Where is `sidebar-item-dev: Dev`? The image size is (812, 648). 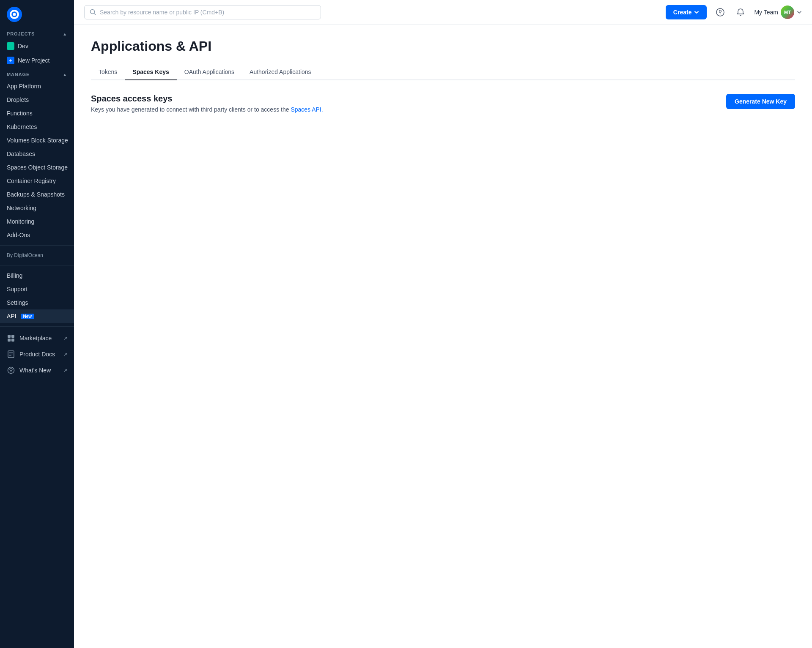 sidebar-item-dev: Dev is located at coordinates (37, 46).